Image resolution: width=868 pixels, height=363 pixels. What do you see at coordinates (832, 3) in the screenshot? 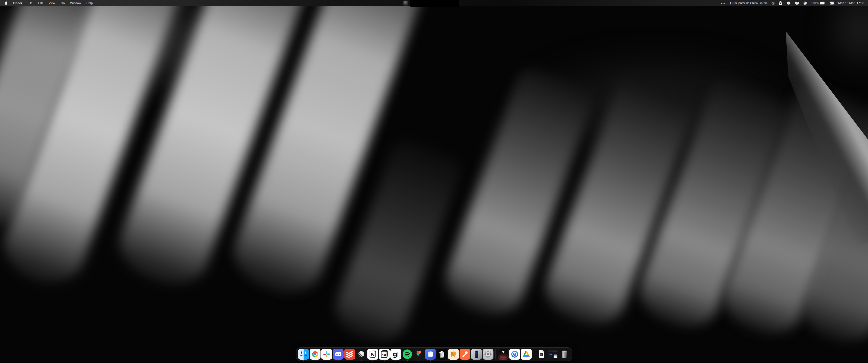
I see `control-center-icon` at bounding box center [832, 3].